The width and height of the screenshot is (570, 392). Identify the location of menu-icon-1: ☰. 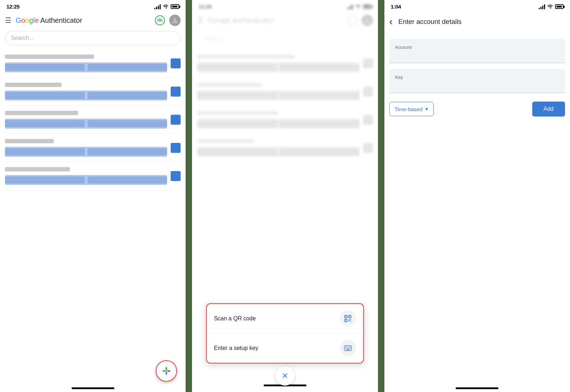
(8, 20).